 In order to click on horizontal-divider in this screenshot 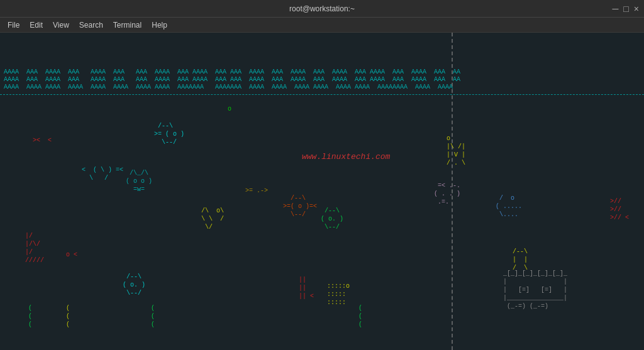, I will do `click(322, 94)`.